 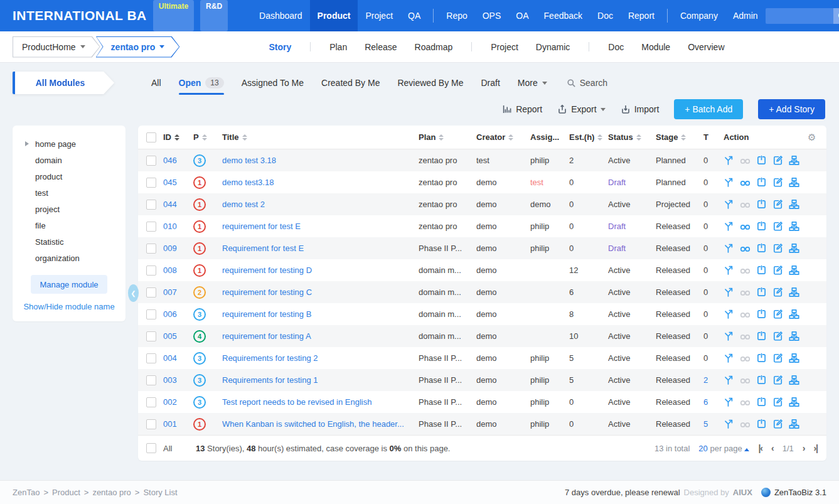 What do you see at coordinates (178, 292) in the screenshot?
I see `story-id-link: 007` at bounding box center [178, 292].